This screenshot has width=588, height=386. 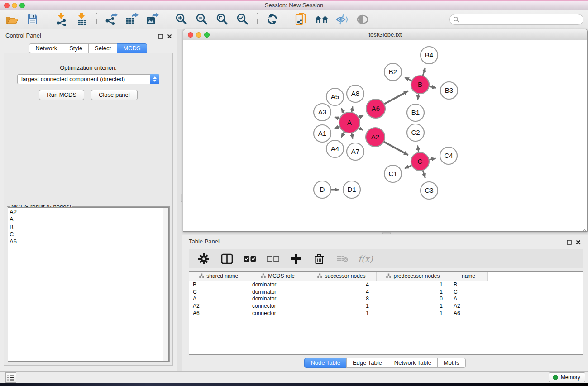 I want to click on edge-B-B2, so click(x=408, y=79).